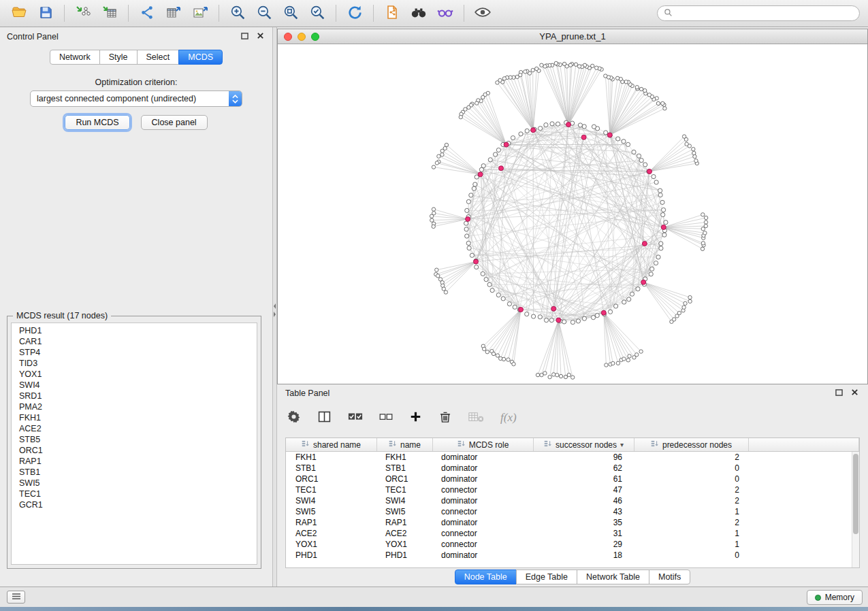  I want to click on cell-c1: ORC1, so click(332, 479).